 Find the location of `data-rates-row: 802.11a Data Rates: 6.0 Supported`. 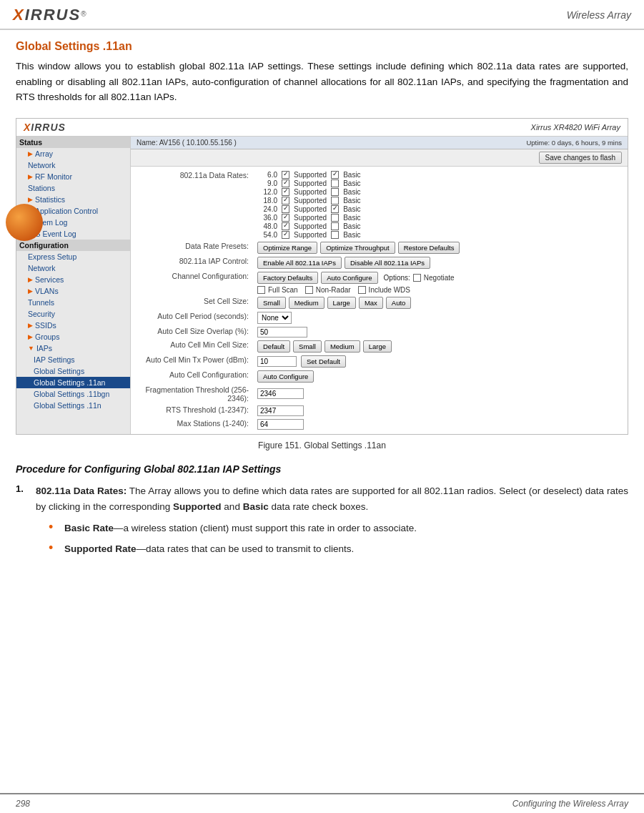

data-rates-row: 802.11a Data Rates: 6.0 Supported is located at coordinates (379, 205).